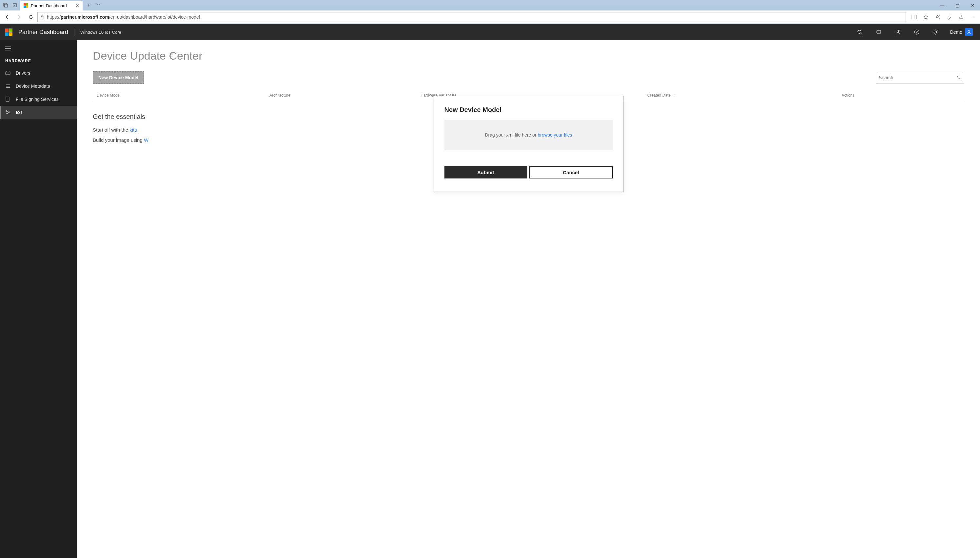 The height and width of the screenshot is (558, 980). What do you see at coordinates (146, 140) in the screenshot?
I see `build-image-link: W` at bounding box center [146, 140].